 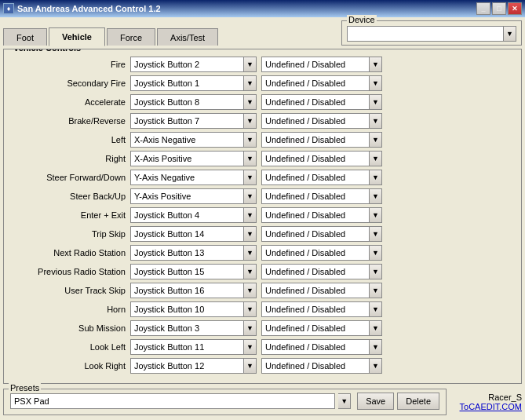 What do you see at coordinates (131, 37) in the screenshot?
I see `tab-force: Force` at bounding box center [131, 37].